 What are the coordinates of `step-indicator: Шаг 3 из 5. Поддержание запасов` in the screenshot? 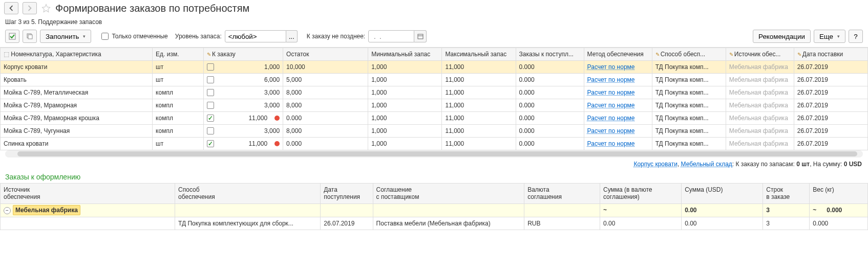 It's located at (434, 22).